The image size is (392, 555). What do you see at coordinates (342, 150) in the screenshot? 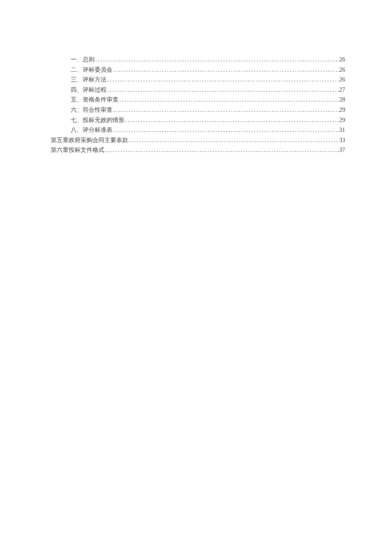
I see `toc-entry-page: 37` at bounding box center [342, 150].